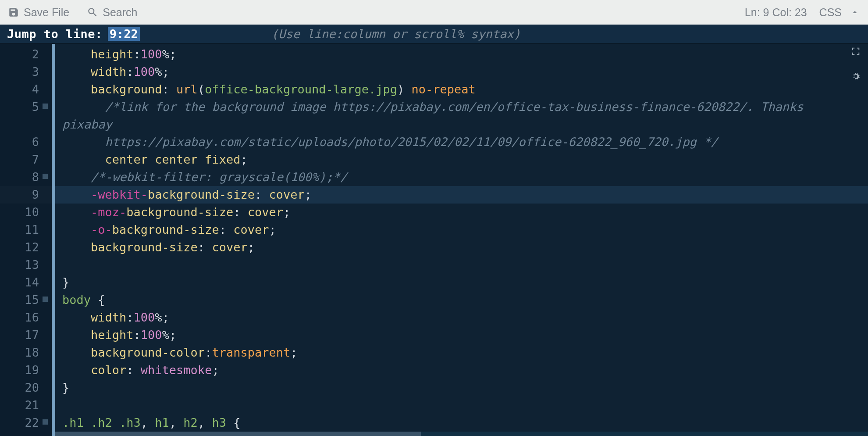  What do you see at coordinates (19, 212) in the screenshot?
I see `line-number: 10` at bounding box center [19, 212].